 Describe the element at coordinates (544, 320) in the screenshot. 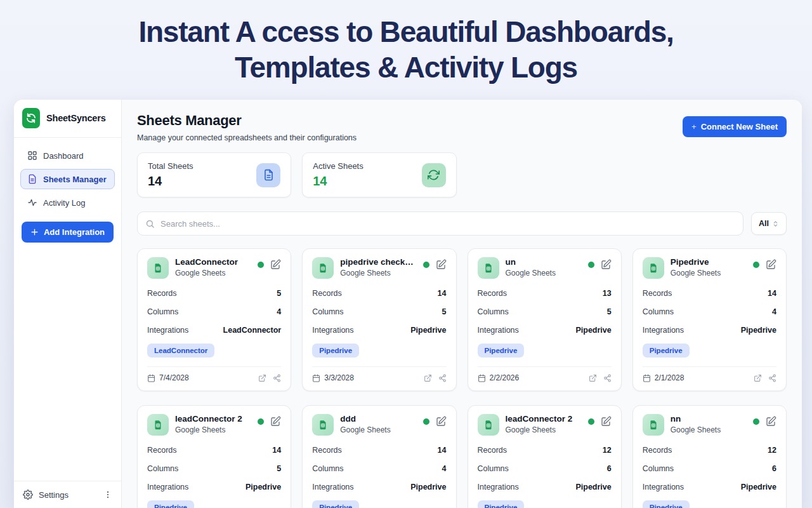

I see `sheet-card: un Google Sheets Records 13 Columns` at that location.